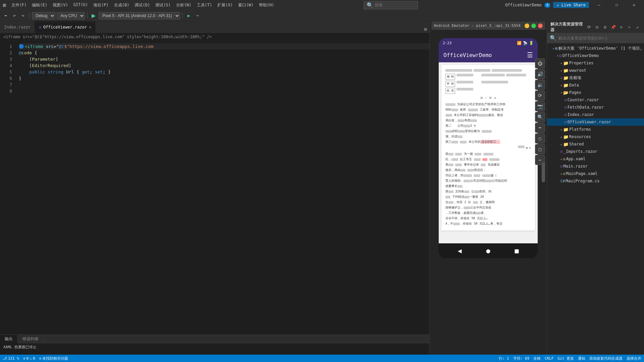  I want to click on status-errors: ⊘ 0 ⚠ 0, so click(29, 359).